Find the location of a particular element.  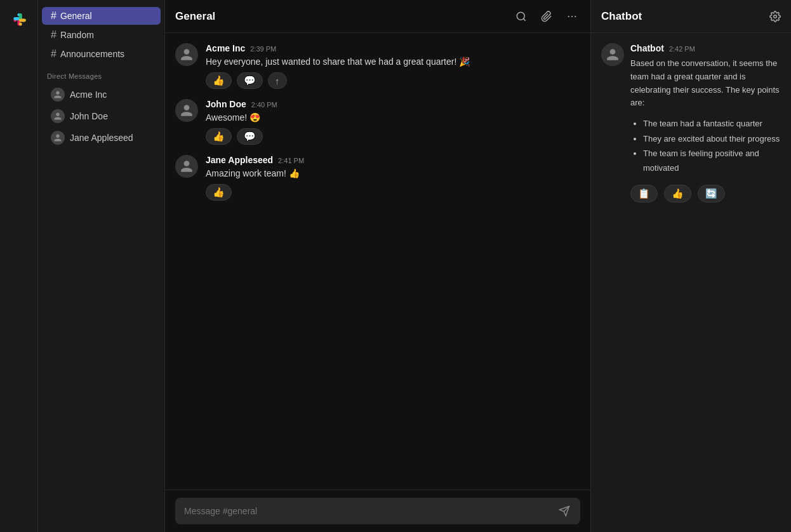

like-button-1: 👍 is located at coordinates (218, 81).